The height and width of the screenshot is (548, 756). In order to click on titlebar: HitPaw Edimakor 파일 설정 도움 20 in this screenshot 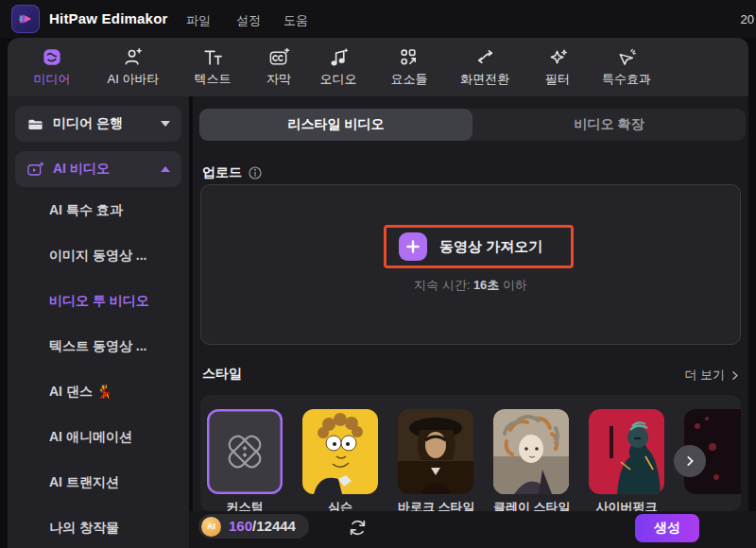, I will do `click(378, 19)`.